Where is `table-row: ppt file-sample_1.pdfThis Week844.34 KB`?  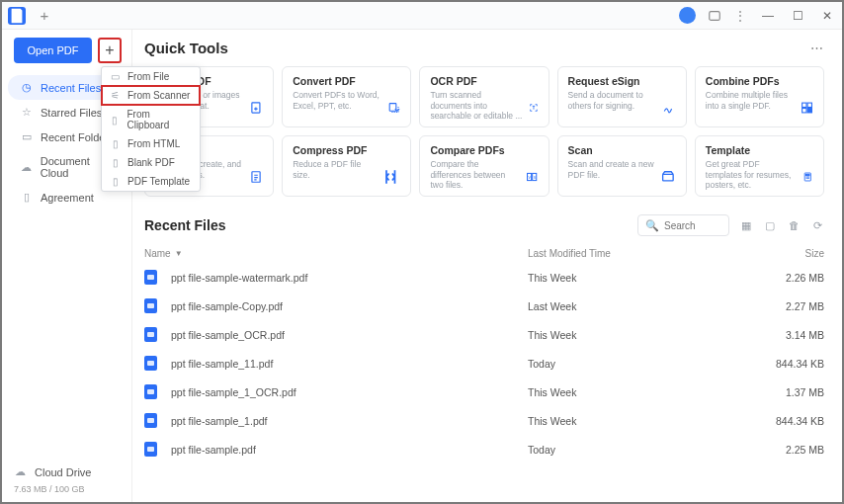
table-row: ppt file-sample_1.pdfThis Week844.34 KB is located at coordinates (484, 421).